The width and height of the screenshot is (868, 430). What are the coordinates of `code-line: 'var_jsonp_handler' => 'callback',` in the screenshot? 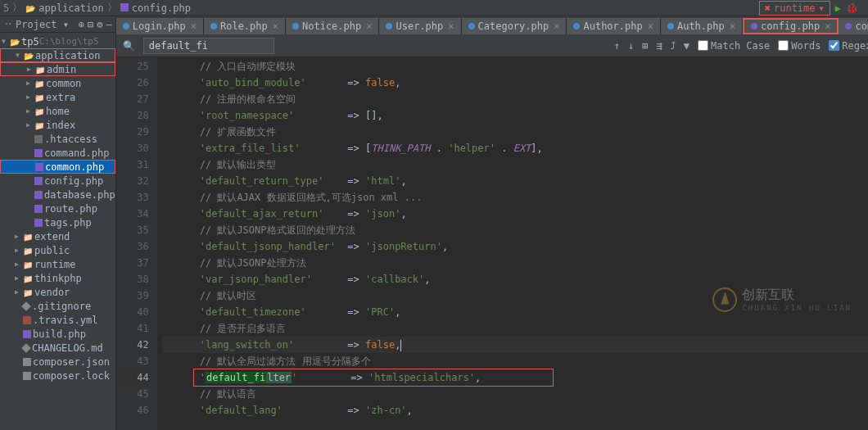 It's located at (515, 279).